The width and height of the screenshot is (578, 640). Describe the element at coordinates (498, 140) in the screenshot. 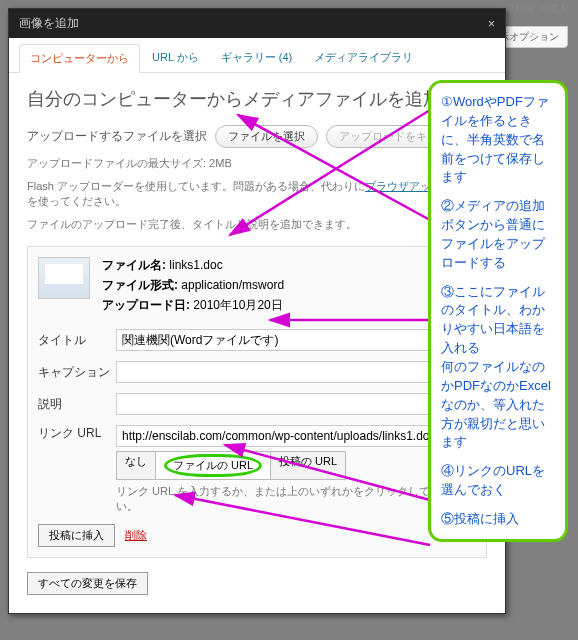

I see `callout-step-1: ①WordやPDFファイルを作るときに、半角英数で名前をつけて保存します` at that location.